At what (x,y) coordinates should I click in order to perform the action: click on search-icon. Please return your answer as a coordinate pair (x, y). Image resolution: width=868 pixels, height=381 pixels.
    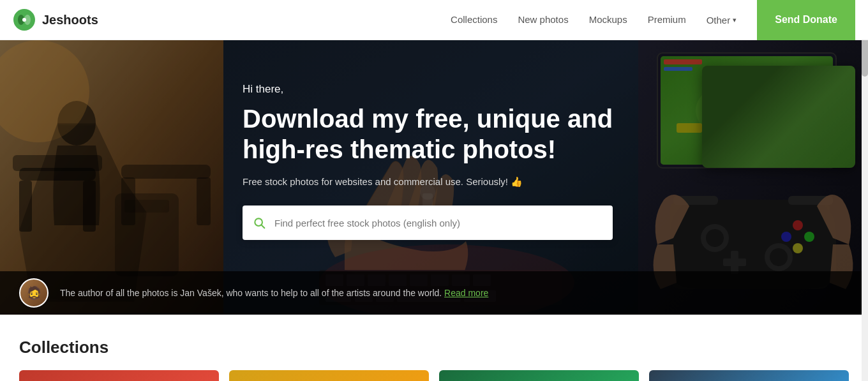
    Looking at the image, I should click on (258, 223).